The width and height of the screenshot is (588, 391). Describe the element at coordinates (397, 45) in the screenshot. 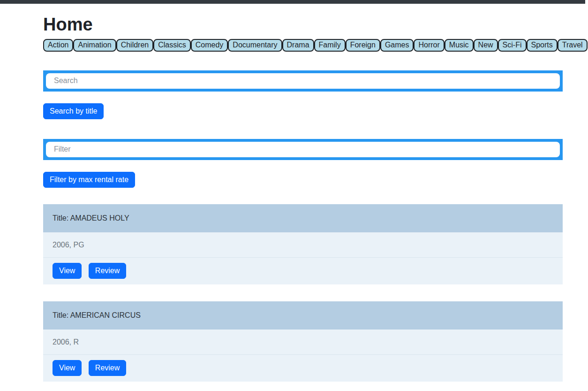

I see `genre-button-games: Games` at that location.